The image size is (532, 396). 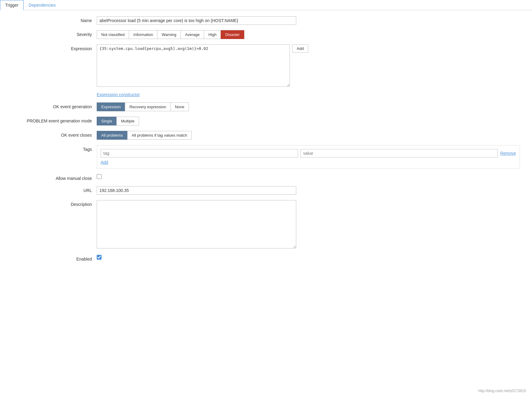 What do you see at coordinates (212, 34) in the screenshot?
I see `severity-high: High` at bounding box center [212, 34].